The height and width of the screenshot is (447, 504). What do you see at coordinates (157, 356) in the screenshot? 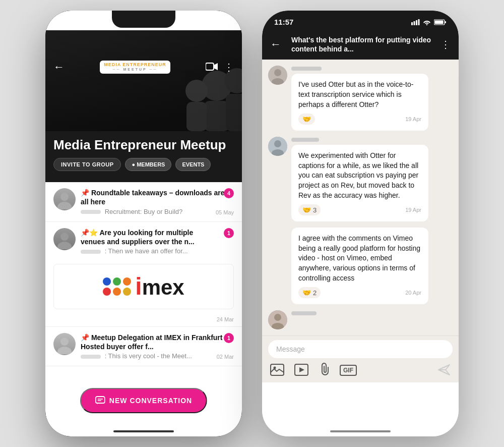
I see `feed-subtitle-3: : This is very cool - the Meet...` at bounding box center [157, 356].